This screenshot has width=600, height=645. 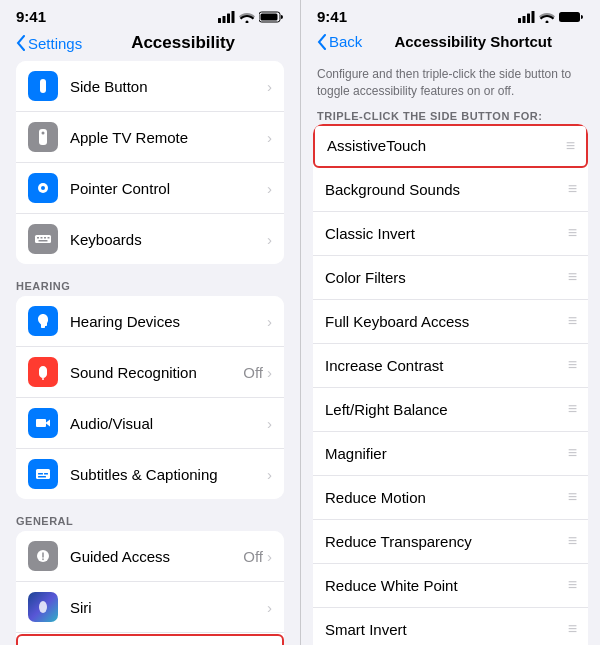 I want to click on right-list-item-classic-invert: Classic Invert ≡, so click(x=450, y=234).